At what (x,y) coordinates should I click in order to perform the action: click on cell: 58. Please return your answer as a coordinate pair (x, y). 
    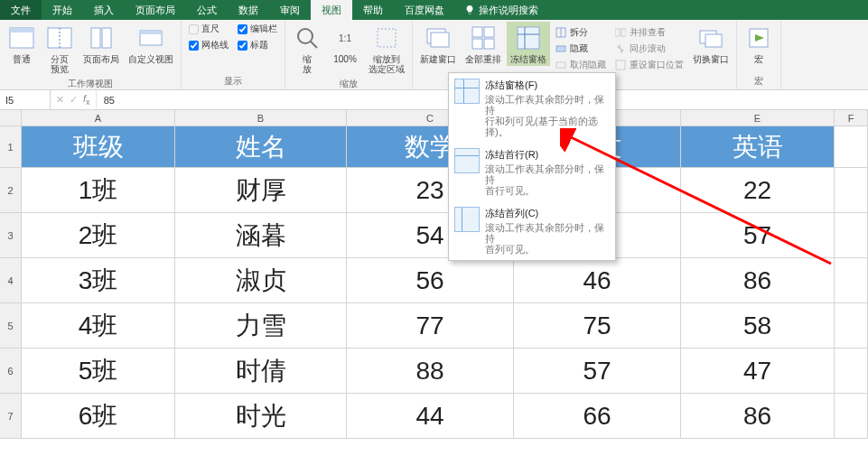
    Looking at the image, I should click on (758, 325).